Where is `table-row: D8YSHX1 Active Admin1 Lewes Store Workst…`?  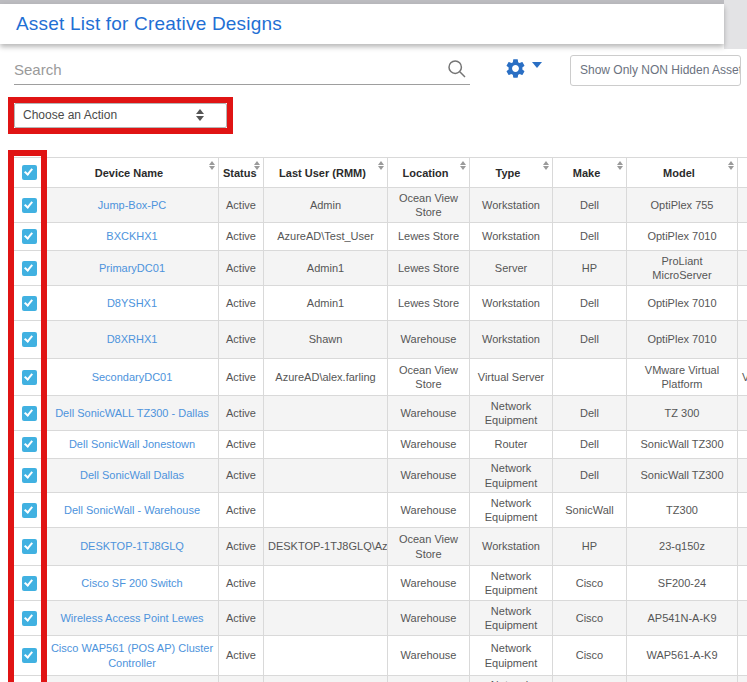
table-row: D8YSHX1 Active Admin1 Lewes Store Workst… is located at coordinates (380, 304).